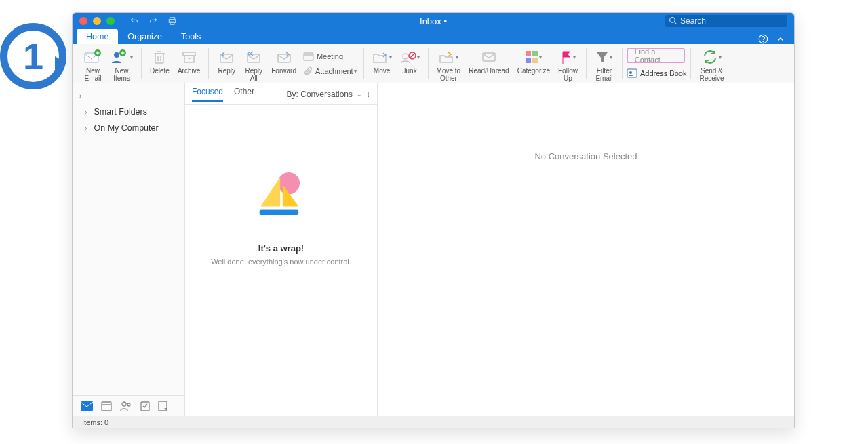 This screenshot has height=444, width=868. What do you see at coordinates (93, 64) in the screenshot?
I see `new-email-button: New Email` at bounding box center [93, 64].